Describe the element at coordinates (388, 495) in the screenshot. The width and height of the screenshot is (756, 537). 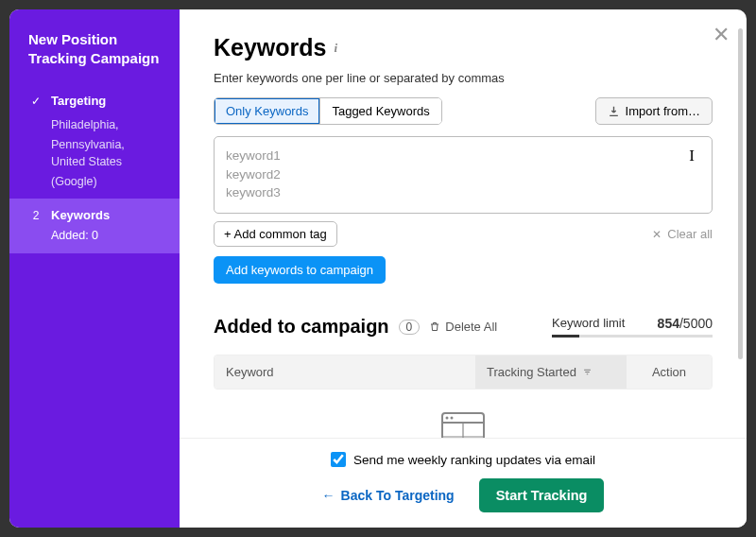
I see `back-button: ← Back To Targeting` at that location.